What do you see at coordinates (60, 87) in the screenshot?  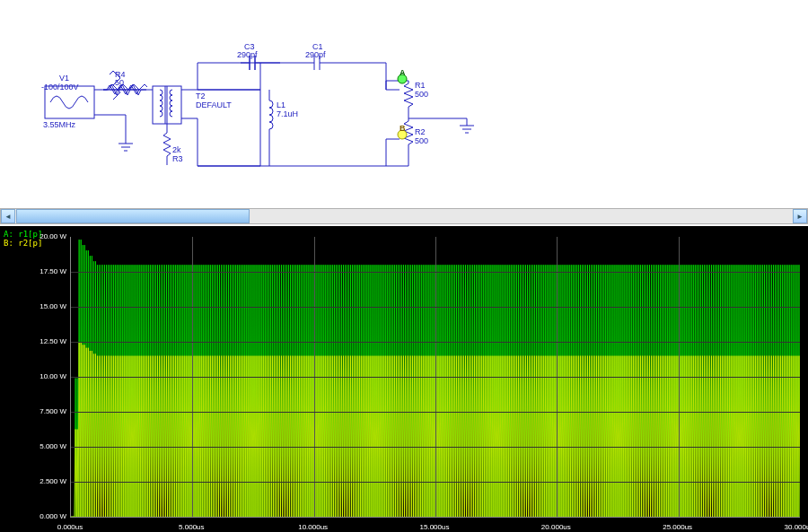 I see `v1-ampl: -100/100V` at bounding box center [60, 87].